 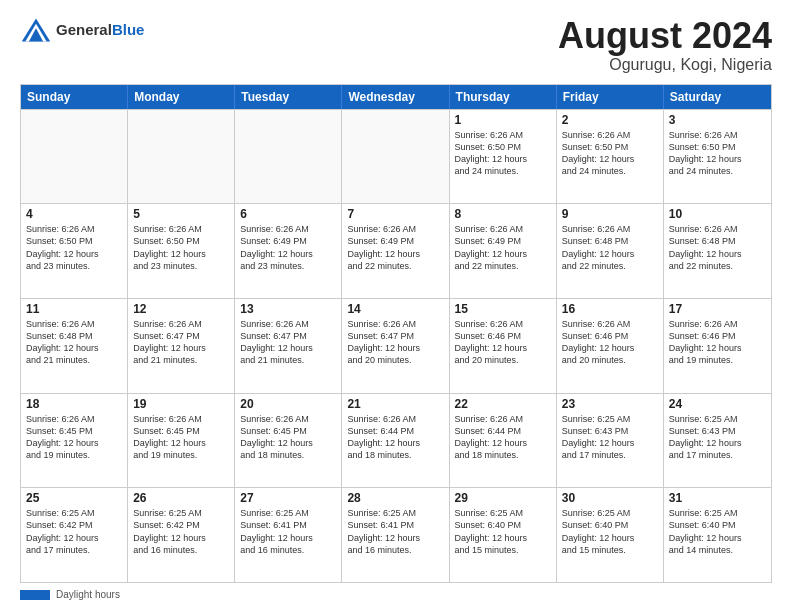 What do you see at coordinates (610, 346) in the screenshot?
I see `calendar-cell: 16Sunrise: 6:26 AM Sunset: 6:46 PM Dayli…` at bounding box center [610, 346].